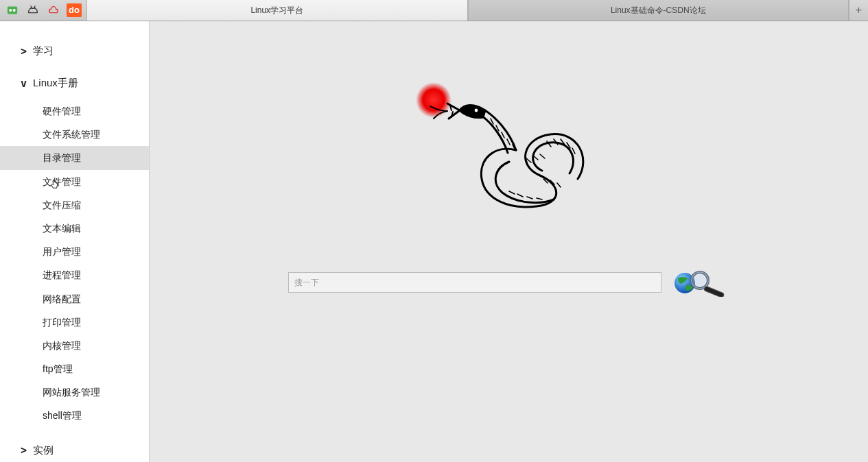 This screenshot has width=868, height=462. What do you see at coordinates (277, 11) in the screenshot?
I see `tab-label: Linux学习平台` at bounding box center [277, 11].